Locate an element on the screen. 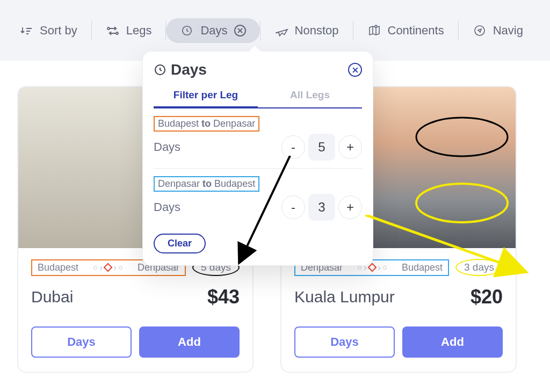 The height and width of the screenshot is (392, 550). days-label: Days is located at coordinates (214, 31).